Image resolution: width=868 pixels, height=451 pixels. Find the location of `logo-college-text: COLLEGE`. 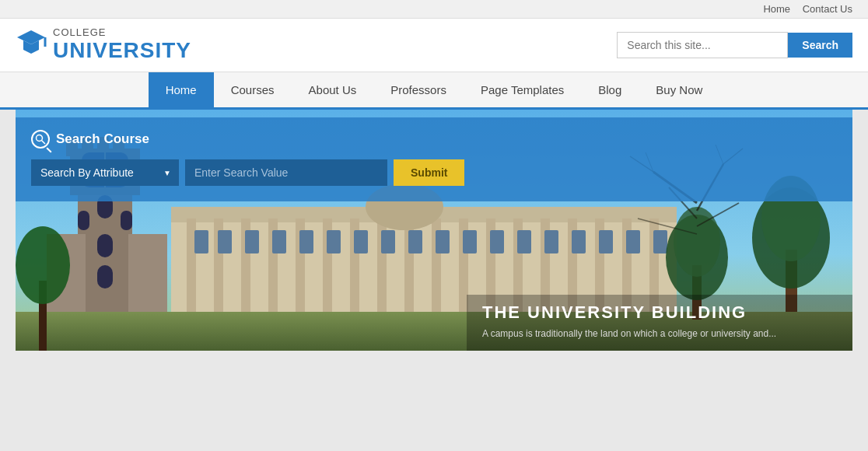

logo-college-text: COLLEGE is located at coordinates (122, 33).